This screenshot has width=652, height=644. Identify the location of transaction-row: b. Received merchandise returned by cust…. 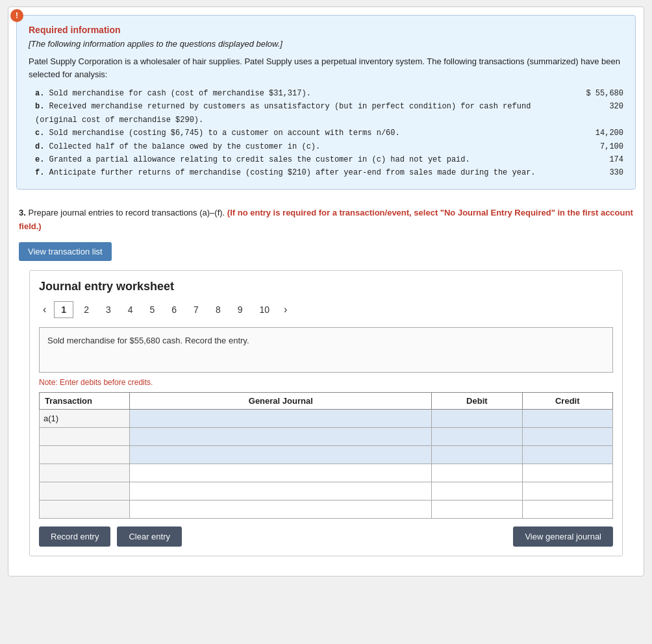
(329, 113).